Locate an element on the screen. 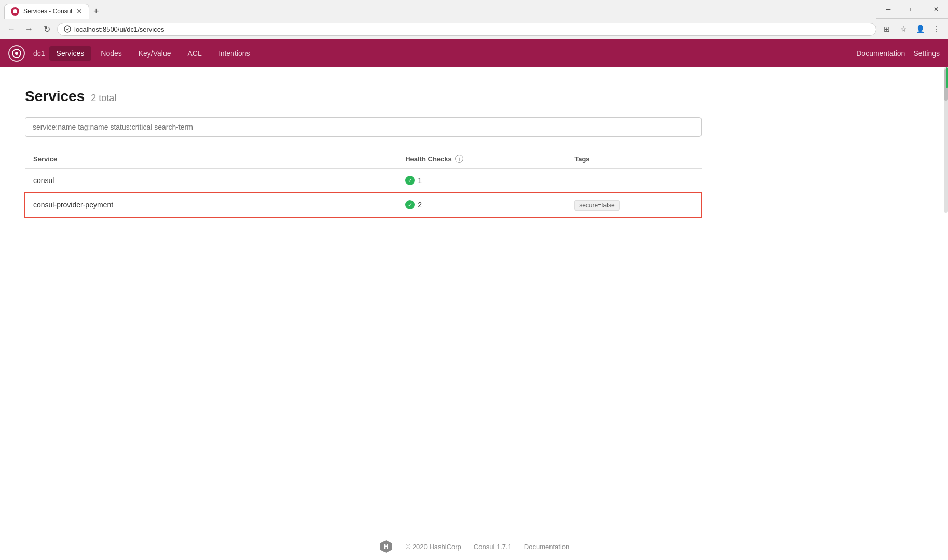 This screenshot has height=560, width=948. forward-button: → is located at coordinates (29, 29).